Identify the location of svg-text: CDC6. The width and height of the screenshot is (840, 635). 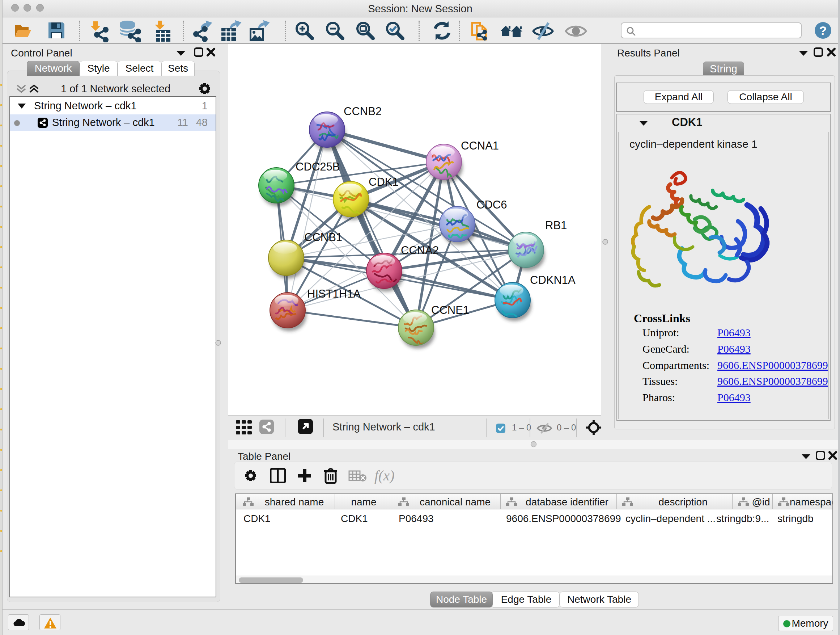
(492, 204).